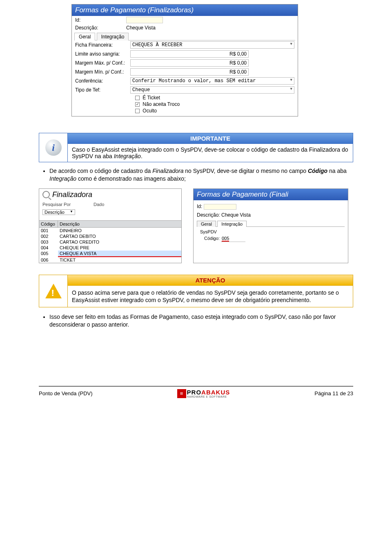 The height and width of the screenshot is (533, 392). What do you see at coordinates (141, 90) in the screenshot?
I see `tef-value: Cheque` at bounding box center [141, 90].